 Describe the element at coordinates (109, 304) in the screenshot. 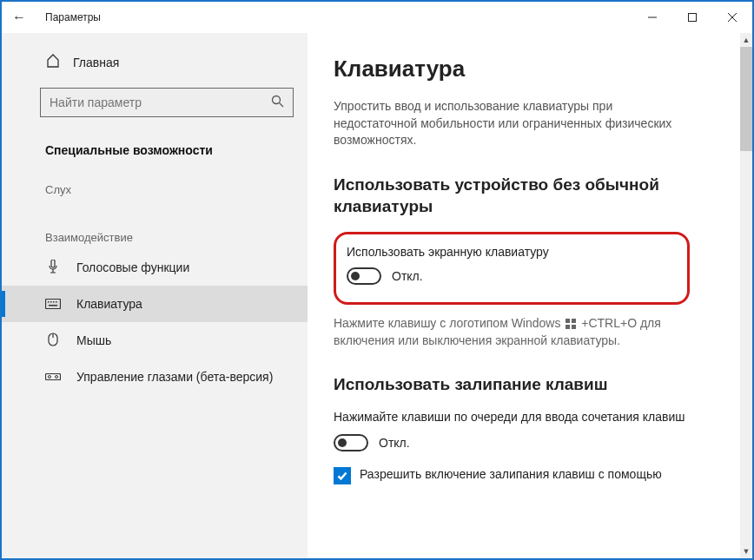

I see `sidebar-item-label: Клавиатура` at that location.